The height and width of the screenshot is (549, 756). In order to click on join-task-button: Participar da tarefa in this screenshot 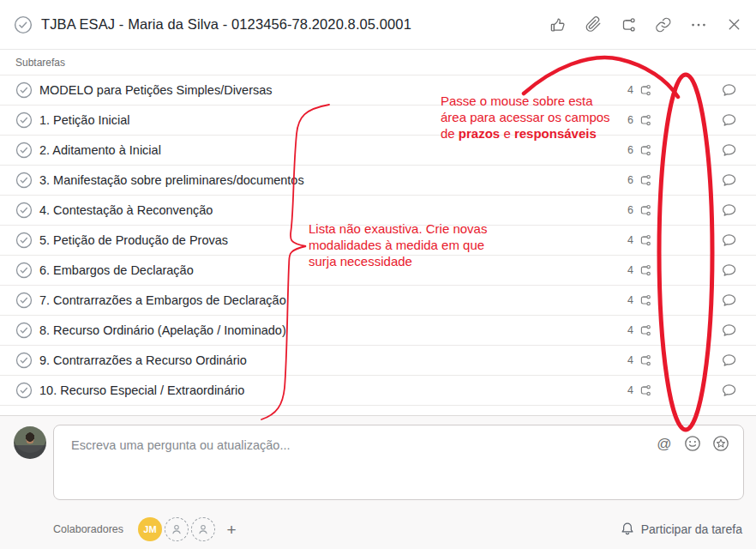, I will do `click(681, 529)`.